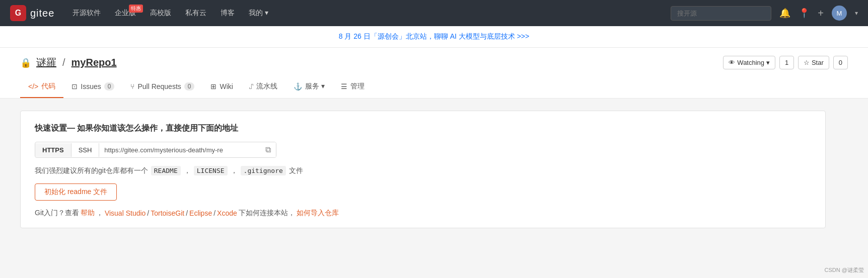 The image size is (868, 278). I want to click on pr-icon: ⑂, so click(132, 86).